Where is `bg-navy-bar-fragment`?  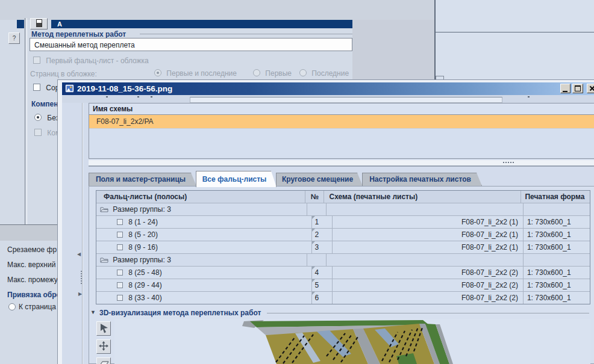 bg-navy-bar-fragment is located at coordinates (20, 24).